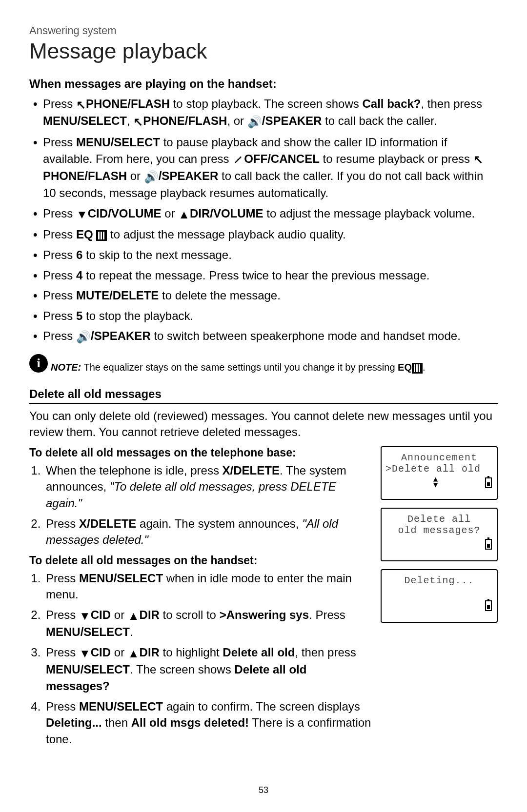  What do you see at coordinates (439, 469) in the screenshot?
I see `lcd-line: >Delete all old` at bounding box center [439, 469].